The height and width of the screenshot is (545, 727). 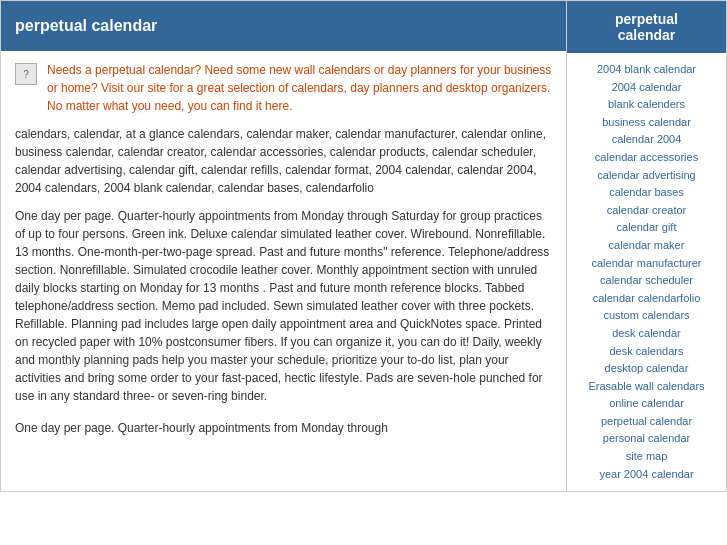 What do you see at coordinates (646, 211) in the screenshot?
I see `sidebar-link: calendar creator` at bounding box center [646, 211].